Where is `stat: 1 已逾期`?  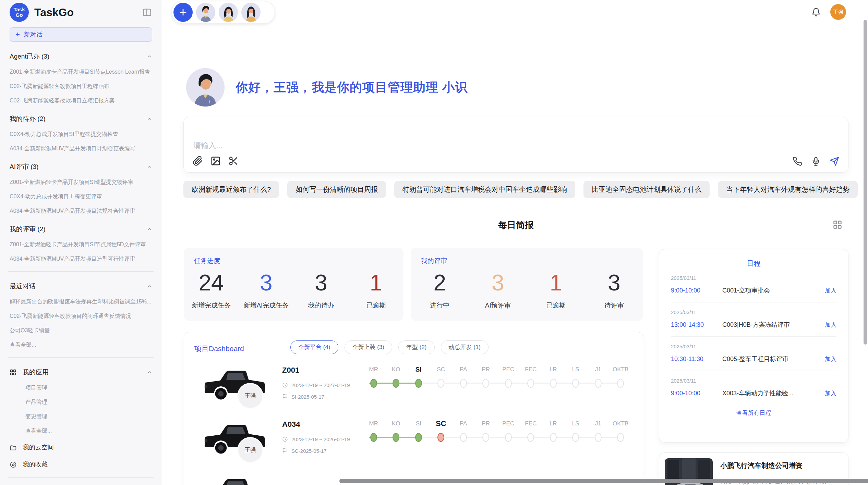 stat: 1 已逾期 is located at coordinates (376, 290).